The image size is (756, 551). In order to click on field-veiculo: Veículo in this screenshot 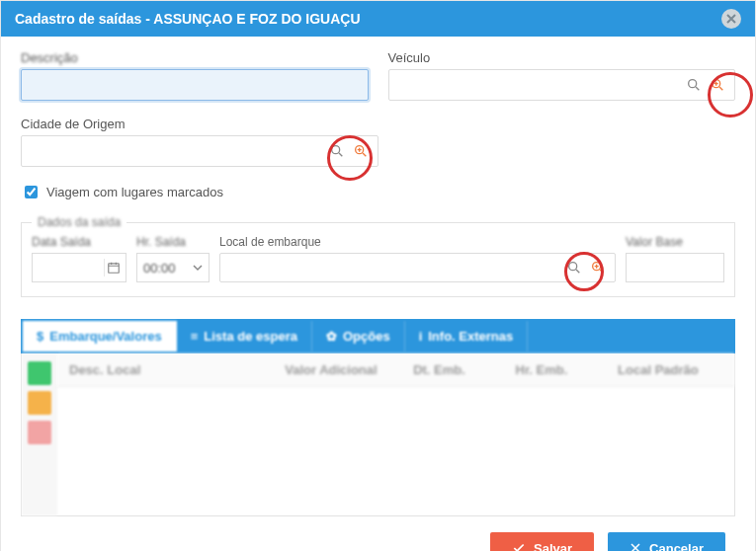, I will do `click(562, 75)`.